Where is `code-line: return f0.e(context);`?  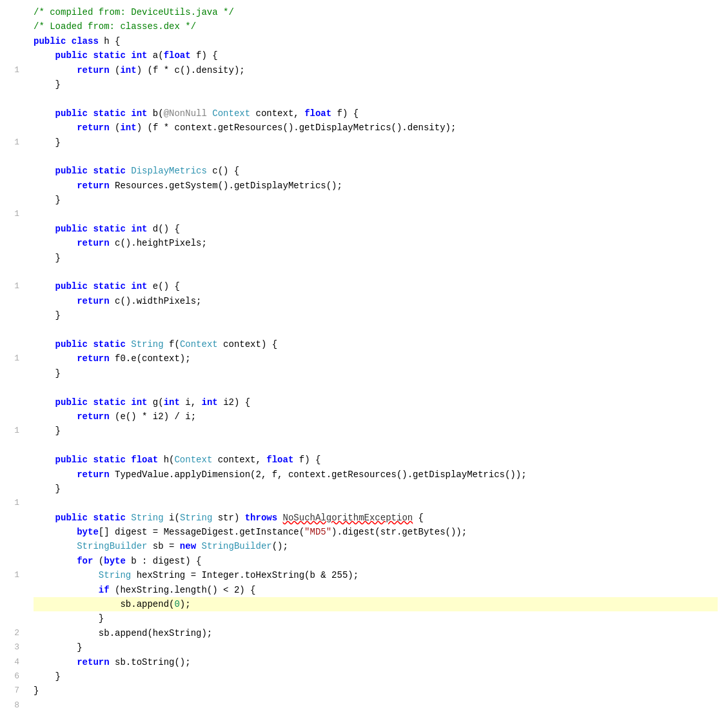 code-line: return f0.e(context); is located at coordinates (375, 359).